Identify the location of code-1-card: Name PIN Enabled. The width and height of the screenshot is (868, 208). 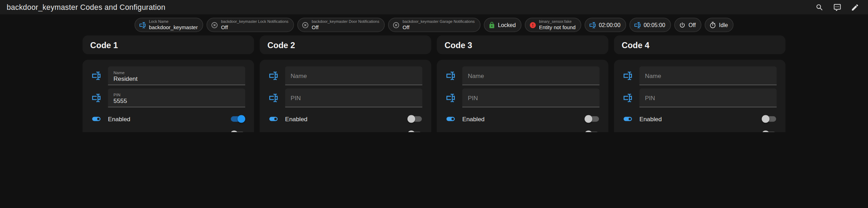
(169, 96).